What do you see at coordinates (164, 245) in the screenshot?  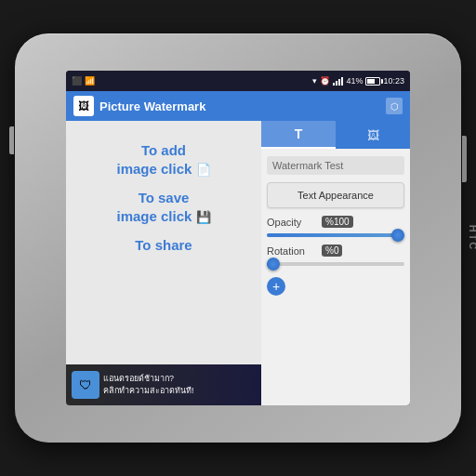 I see `share-line: To share` at bounding box center [164, 245].